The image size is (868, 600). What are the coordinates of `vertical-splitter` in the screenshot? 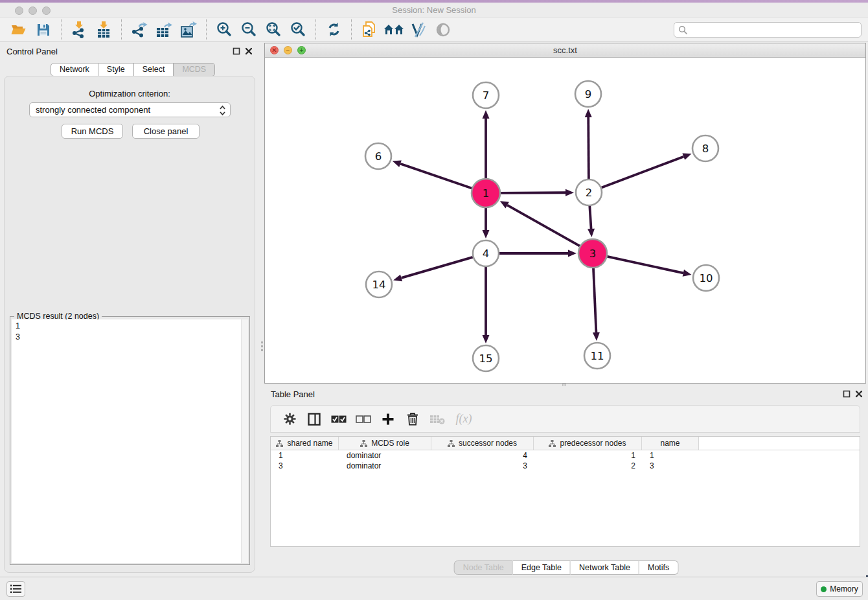 It's located at (262, 310).